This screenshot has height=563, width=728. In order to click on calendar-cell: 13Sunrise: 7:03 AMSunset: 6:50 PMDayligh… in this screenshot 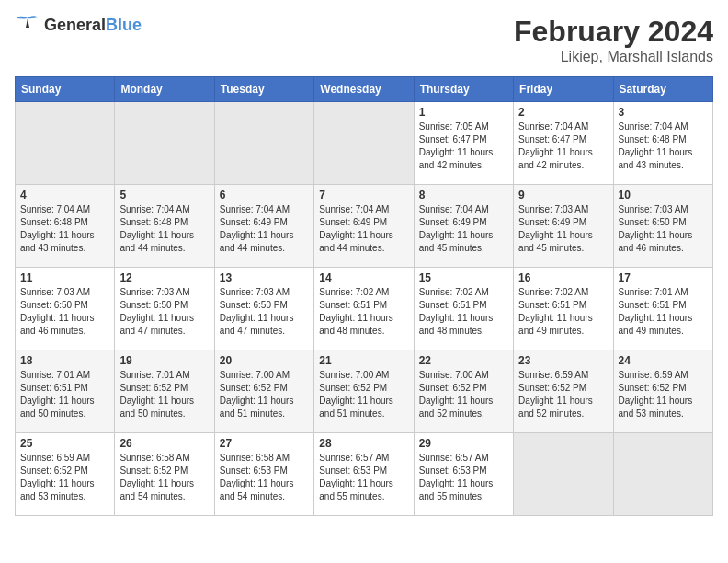, I will do `click(264, 309)`.